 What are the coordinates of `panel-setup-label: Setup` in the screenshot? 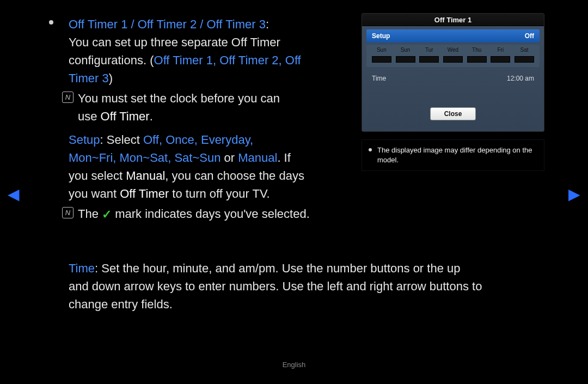 It's located at (381, 36).